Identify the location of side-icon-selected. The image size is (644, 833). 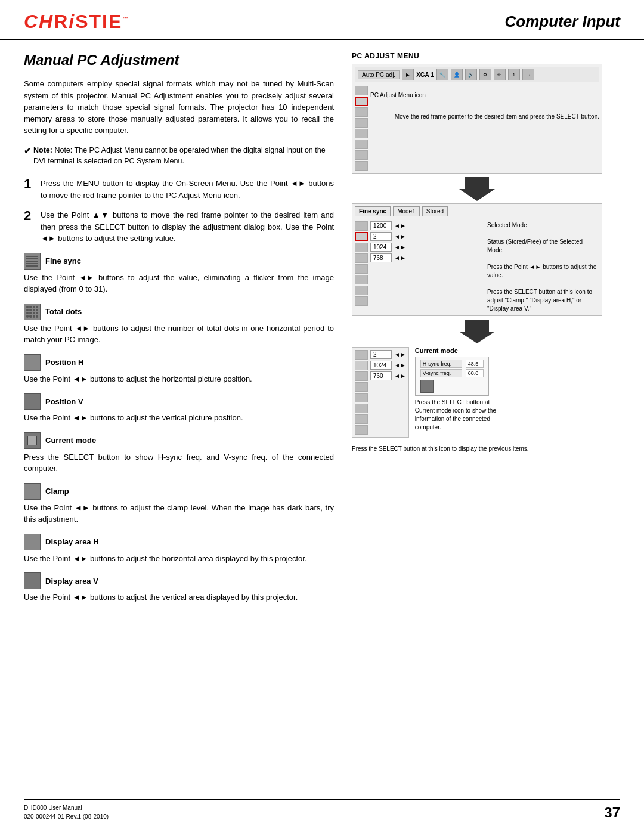
(361, 101).